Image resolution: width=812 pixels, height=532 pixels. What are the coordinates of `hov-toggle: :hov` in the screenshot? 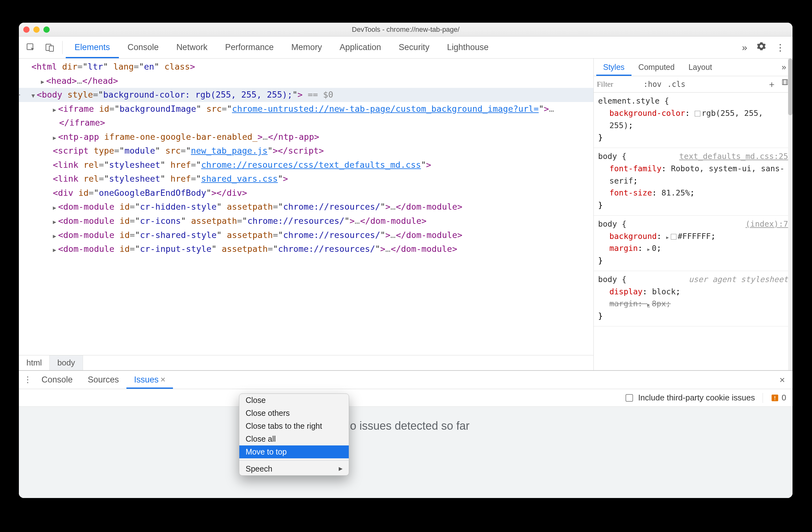 It's located at (652, 84).